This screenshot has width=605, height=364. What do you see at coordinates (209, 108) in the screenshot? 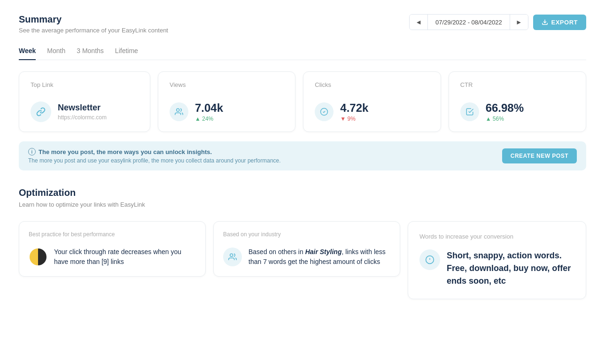
I see `views-value: 7.04k` at bounding box center [209, 108].